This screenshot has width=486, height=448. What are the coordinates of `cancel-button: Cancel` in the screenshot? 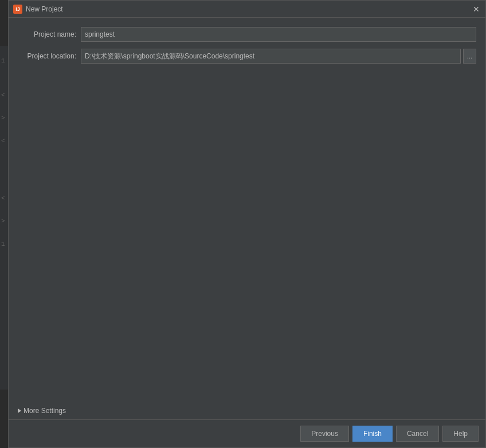 It's located at (417, 434).